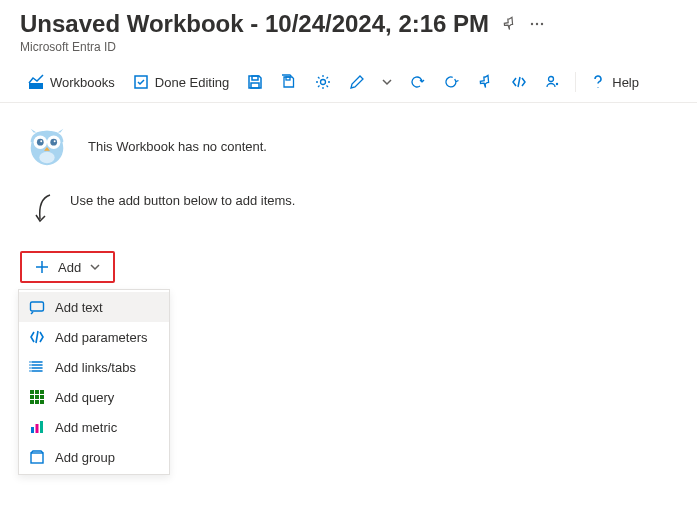 This screenshot has width=697, height=507. What do you see at coordinates (94, 307) in the screenshot?
I see `add-text-item: Add text` at bounding box center [94, 307].